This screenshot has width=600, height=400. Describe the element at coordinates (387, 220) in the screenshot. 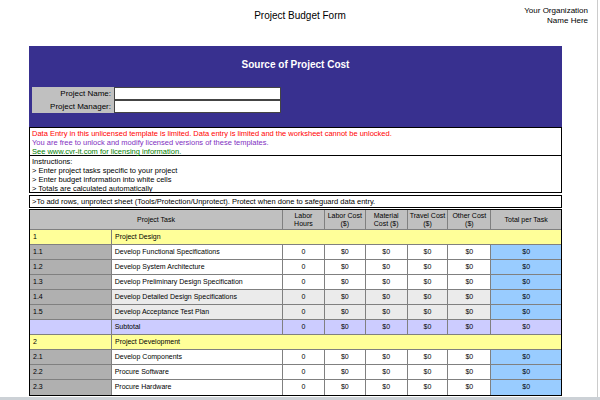

I see `column-header-material-cost: Material Cost ($)` at that location.